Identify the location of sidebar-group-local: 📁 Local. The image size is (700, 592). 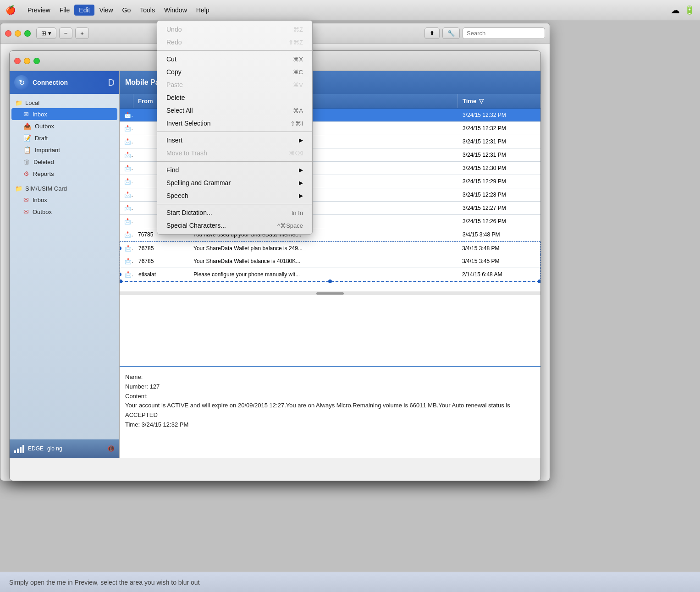
(64, 103).